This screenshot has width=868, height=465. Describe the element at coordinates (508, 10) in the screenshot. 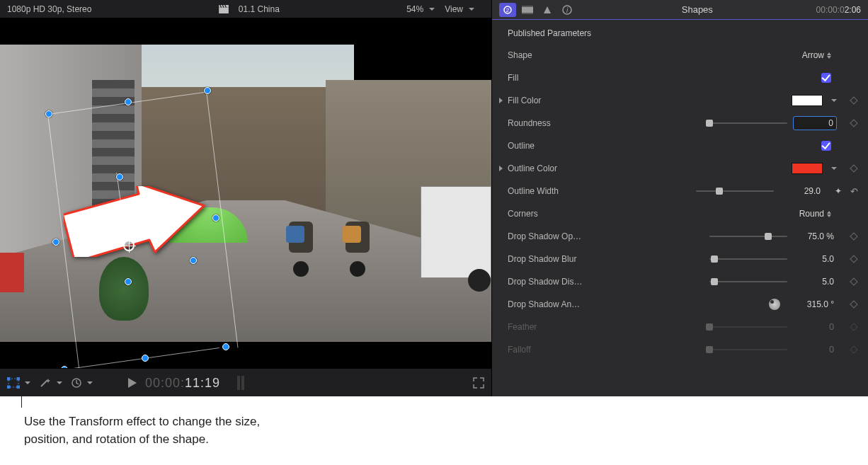

I see `inspector-tab-generator: 2` at that location.